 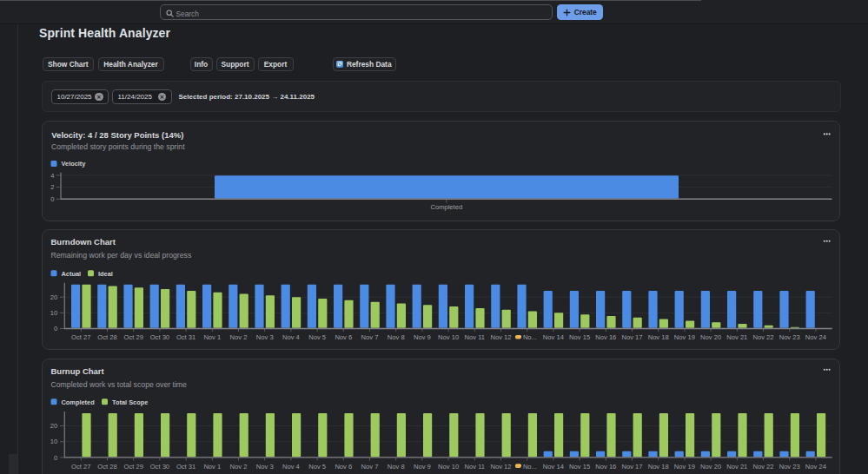 What do you see at coordinates (52, 175) in the screenshot?
I see `svg-text: 4` at bounding box center [52, 175].